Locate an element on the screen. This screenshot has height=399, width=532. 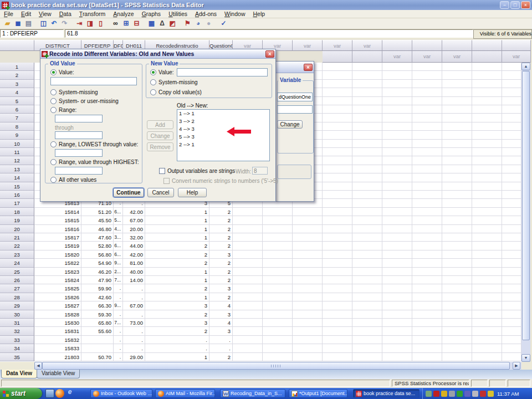
data-cell: 7... is located at coordinates (119, 280).